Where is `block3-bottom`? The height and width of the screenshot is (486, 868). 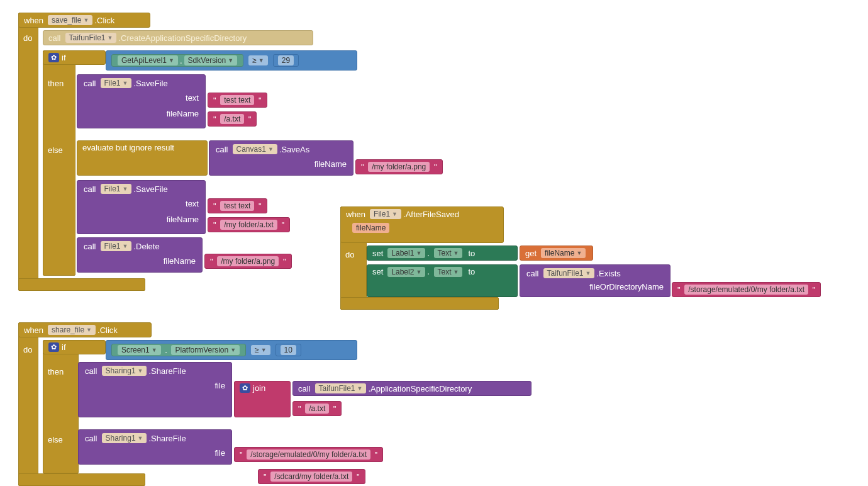 block3-bottom is located at coordinates (82, 480).